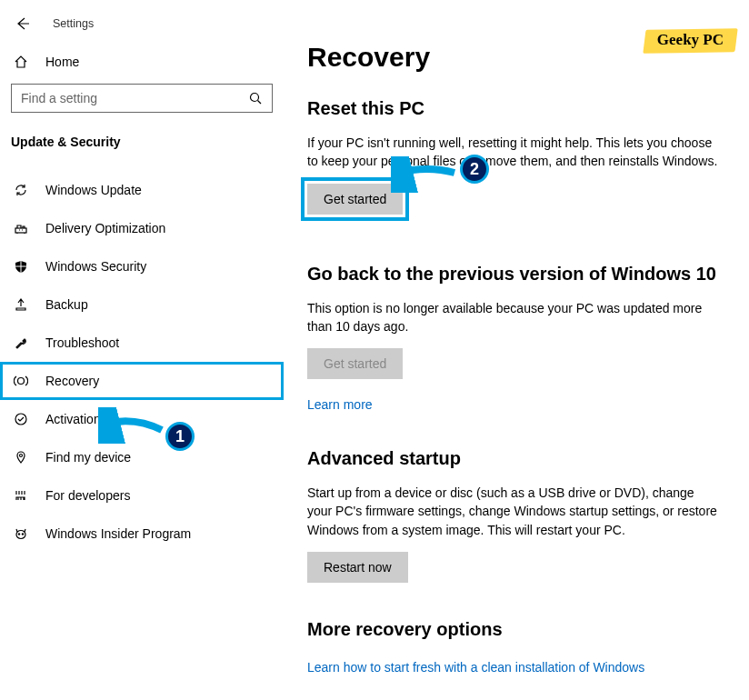 The width and height of the screenshot is (749, 700). I want to click on advanced-desc: Start up from a device or disc (such as …, so click(514, 511).